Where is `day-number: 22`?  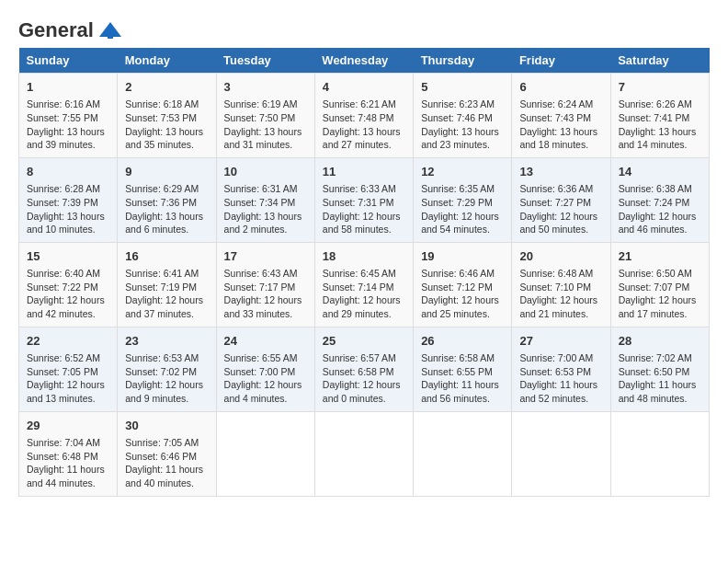 day-number: 22 is located at coordinates (68, 341).